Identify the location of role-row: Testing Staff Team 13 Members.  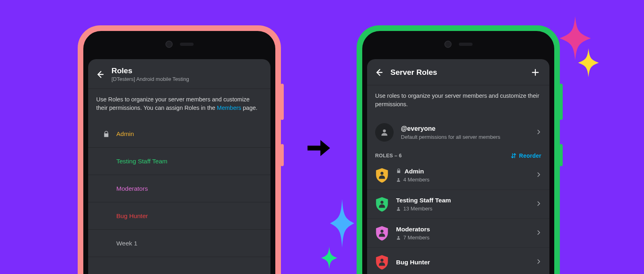
(458, 204).